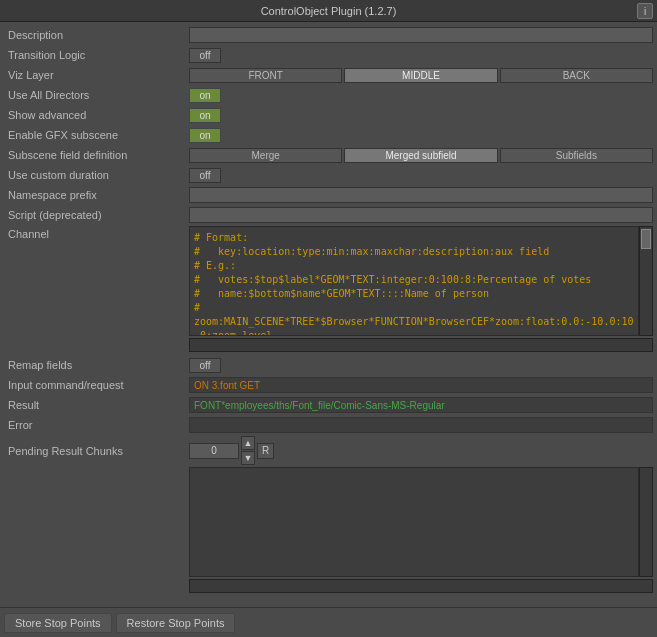 This screenshot has height=637, width=657. What do you see at coordinates (420, 76) in the screenshot?
I see `viz-middle-btn: MIDDLE` at bounding box center [420, 76].